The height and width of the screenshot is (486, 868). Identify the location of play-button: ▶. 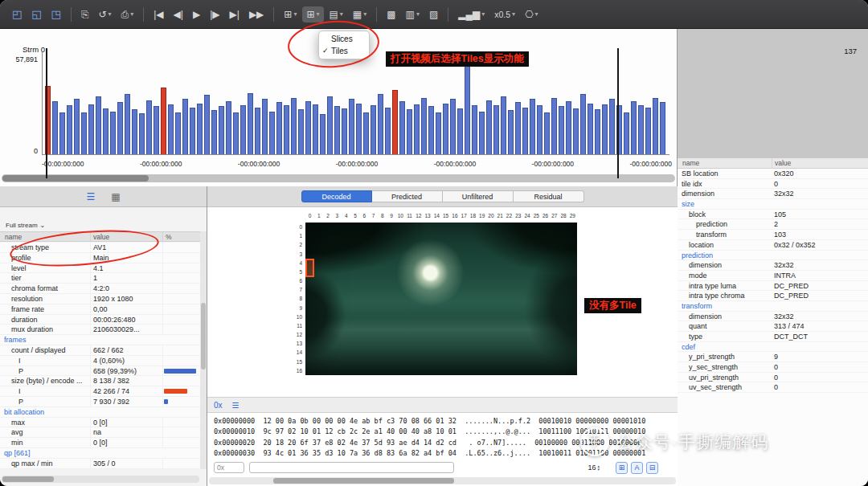
(196, 14).